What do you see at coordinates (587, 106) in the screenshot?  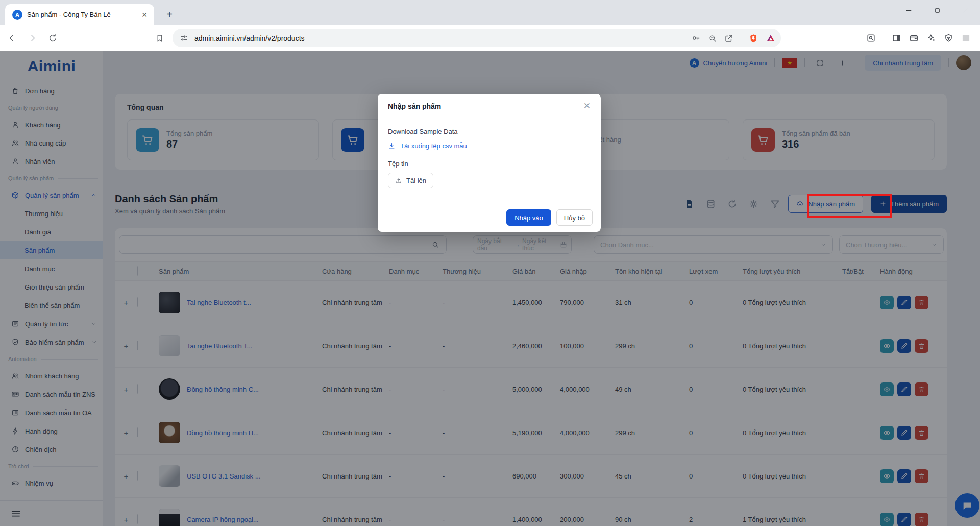 I see `modal-close-icon: ✕` at bounding box center [587, 106].